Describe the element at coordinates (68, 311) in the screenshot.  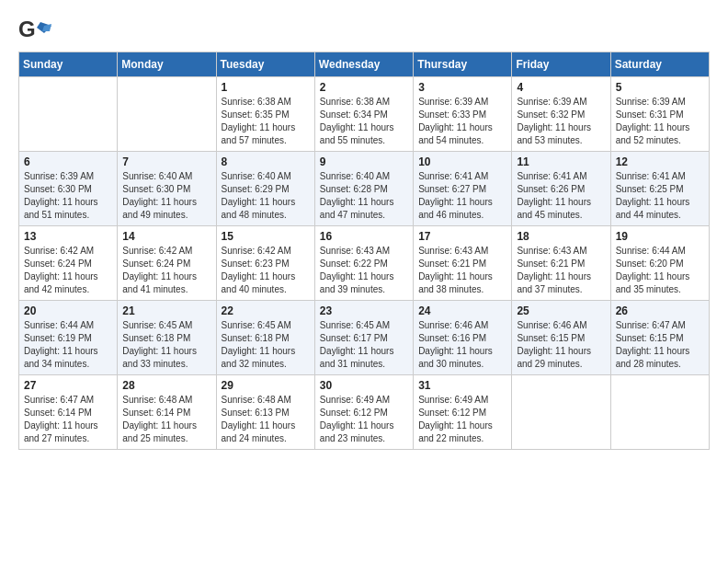
I see `day-number: 20` at that location.